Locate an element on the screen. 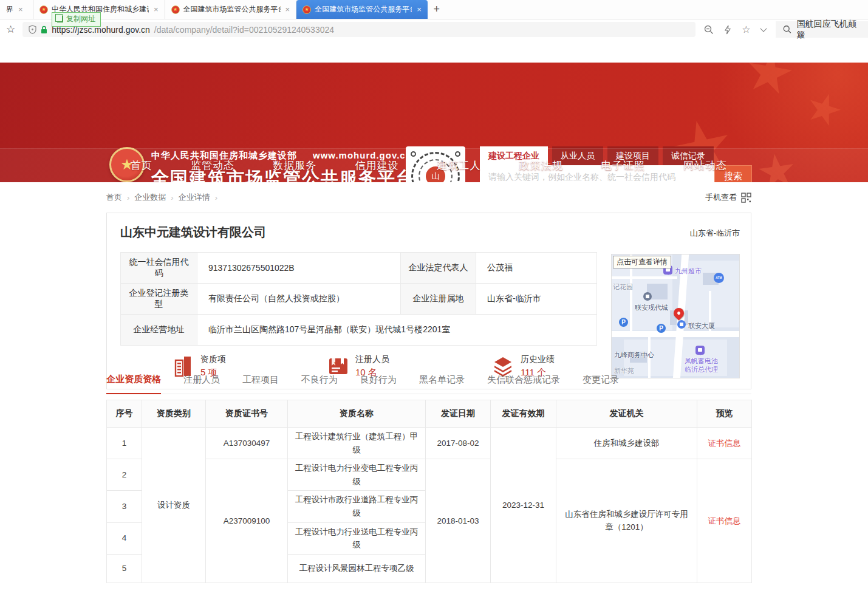  map-label: 九州超市 is located at coordinates (688, 271).